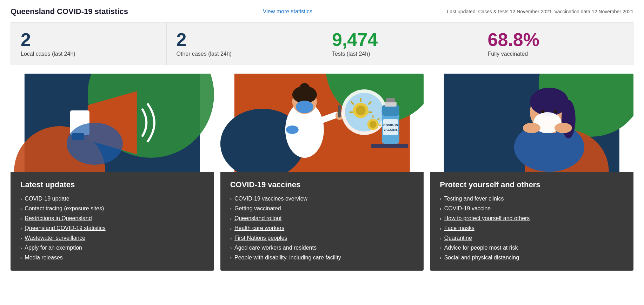 This screenshot has height=305, width=644. What do you see at coordinates (532, 221) in the screenshot?
I see `card-content-protect-yourself: Protect yourself and others›Testing and …` at bounding box center [532, 221].